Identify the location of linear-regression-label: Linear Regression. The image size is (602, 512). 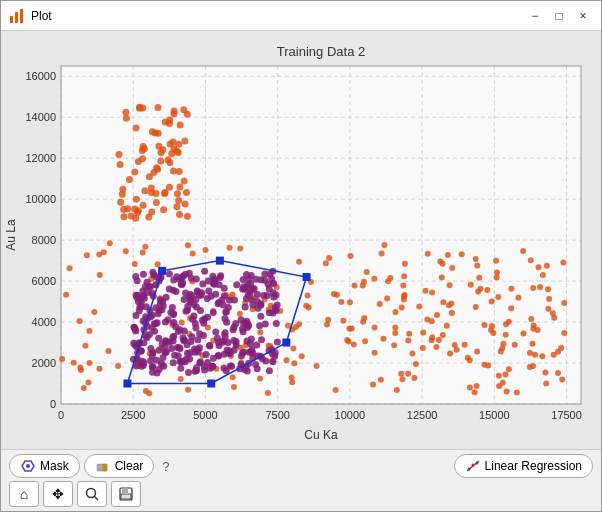
(534, 466).